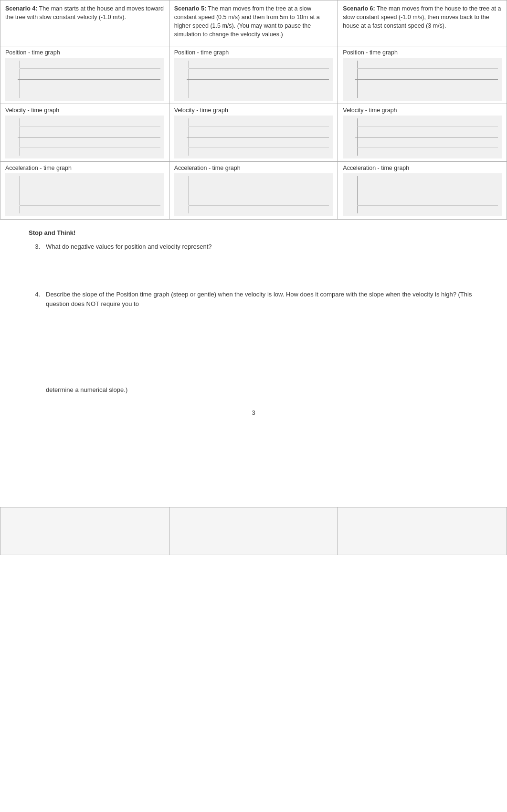 This screenshot has width=507, height=812. What do you see at coordinates (254, 190) in the screenshot?
I see `acceleration-graph-row: Acceleration - time graph Acceleration -…` at bounding box center [254, 190].